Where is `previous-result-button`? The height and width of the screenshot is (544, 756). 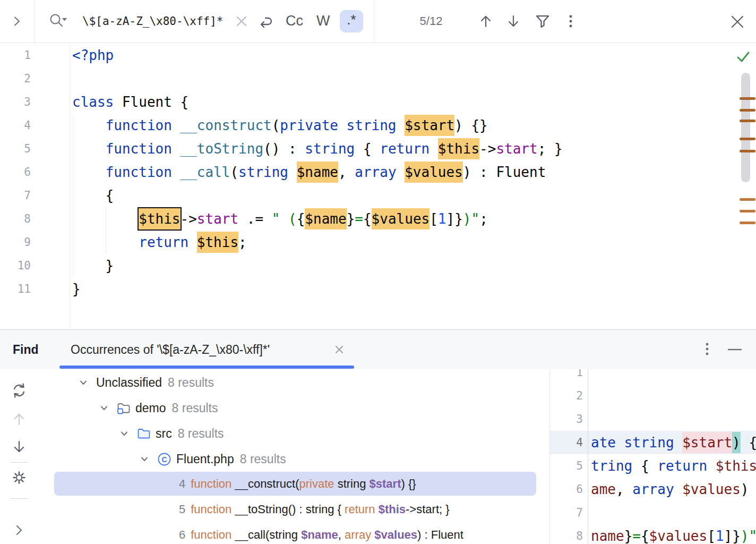
previous-result-button is located at coordinates (19, 419).